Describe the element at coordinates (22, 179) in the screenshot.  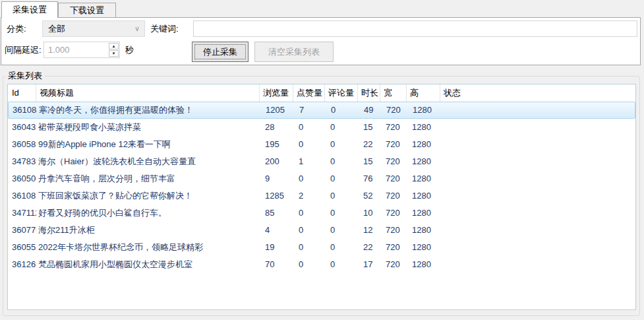
I see `cell-id: 360500064` at that location.